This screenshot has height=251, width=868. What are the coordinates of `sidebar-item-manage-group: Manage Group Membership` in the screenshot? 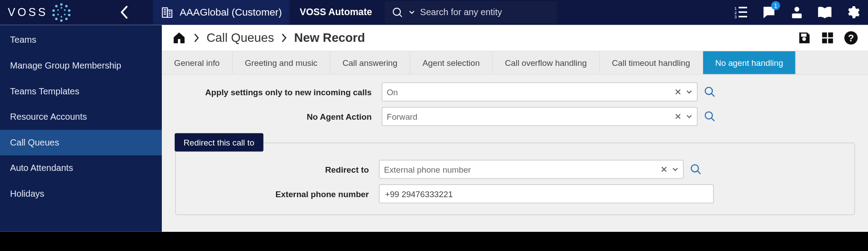 It's located at (81, 66).